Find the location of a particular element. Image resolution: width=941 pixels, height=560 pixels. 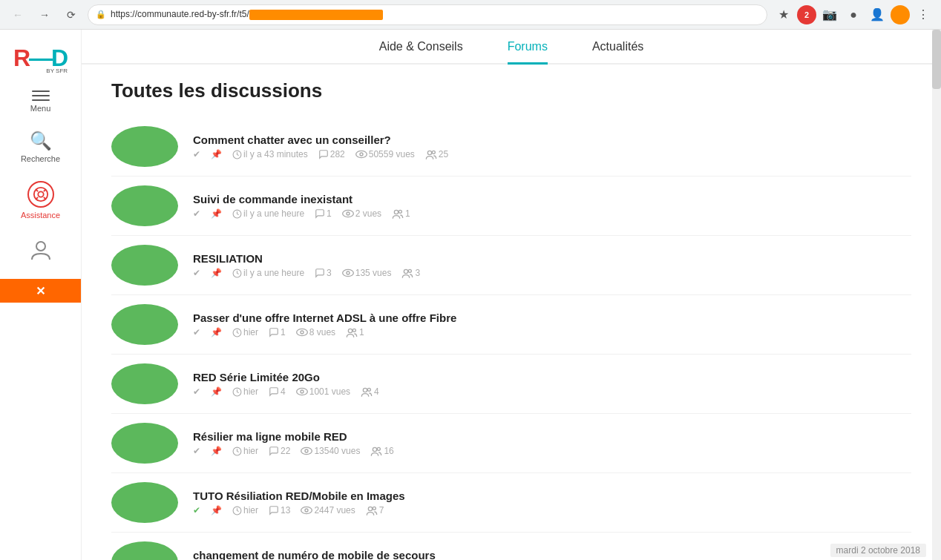

back-button: ← is located at coordinates (18, 15).